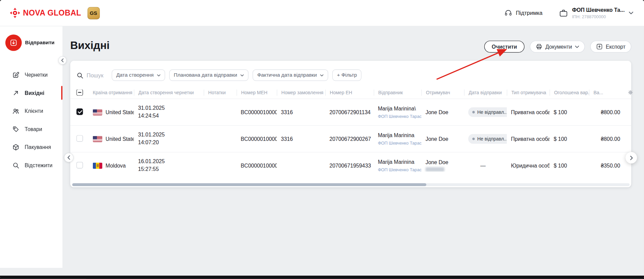  What do you see at coordinates (557, 47) in the screenshot?
I see `documents-button: Документи` at bounding box center [557, 47].